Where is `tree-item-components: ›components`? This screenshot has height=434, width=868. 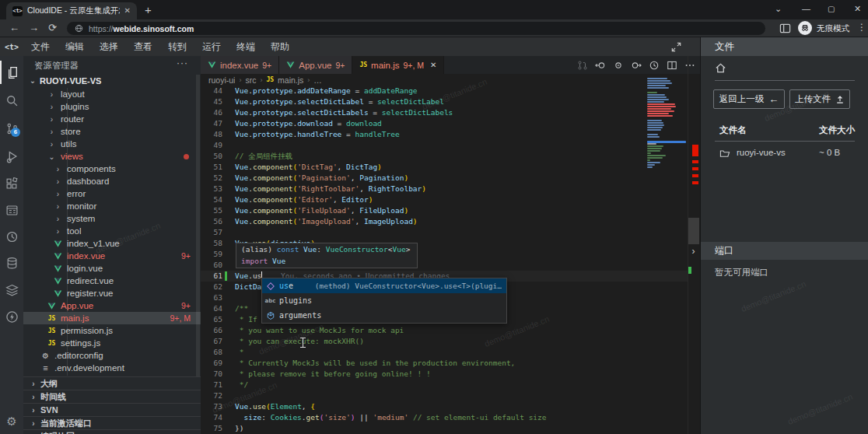
tree-item-components: ›components is located at coordinates (112, 169).